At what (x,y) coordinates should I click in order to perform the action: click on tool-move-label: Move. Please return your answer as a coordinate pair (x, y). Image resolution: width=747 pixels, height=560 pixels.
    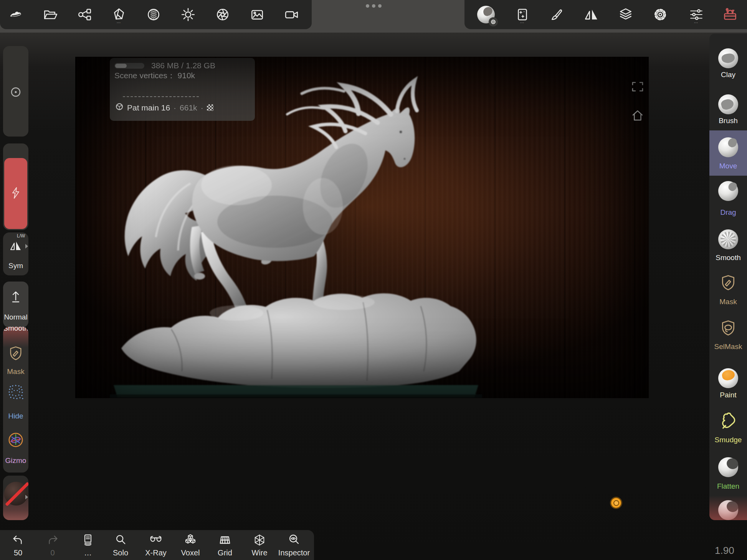
    Looking at the image, I should click on (728, 166).